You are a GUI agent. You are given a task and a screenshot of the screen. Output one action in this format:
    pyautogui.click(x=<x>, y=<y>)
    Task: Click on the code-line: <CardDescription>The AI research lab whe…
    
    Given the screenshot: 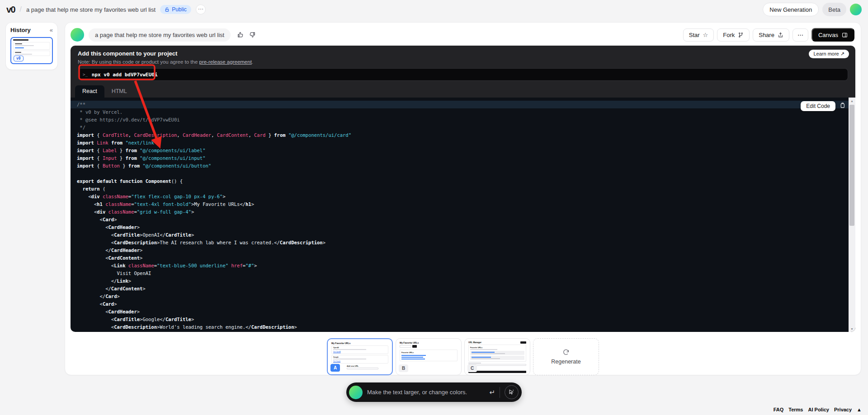 What is the action you would take?
    pyautogui.click(x=463, y=243)
    